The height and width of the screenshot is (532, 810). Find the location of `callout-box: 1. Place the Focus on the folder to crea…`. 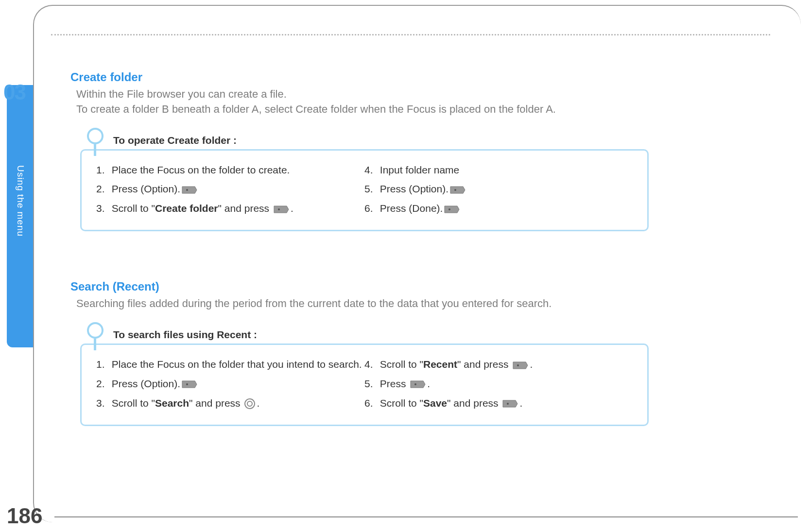

callout-box: 1. Place the Focus on the folder to crea… is located at coordinates (364, 190).